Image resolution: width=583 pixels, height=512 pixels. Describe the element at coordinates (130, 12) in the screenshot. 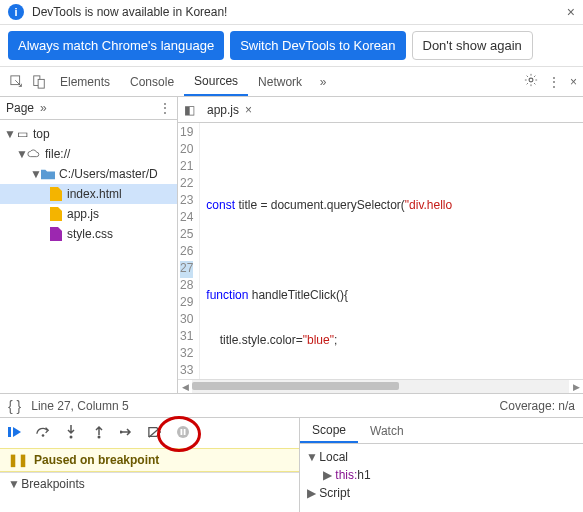

I see `info-text: DevTools is now available in Korean!` at that location.